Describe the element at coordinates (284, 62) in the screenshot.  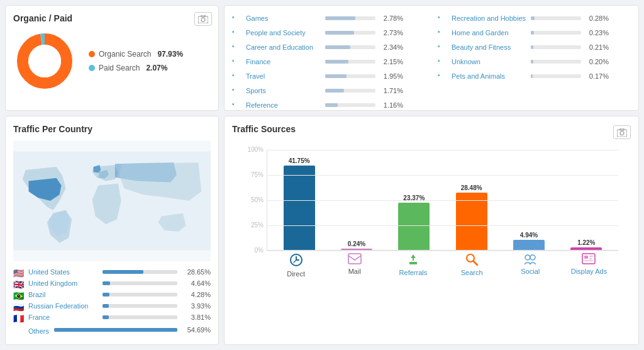
I see `category-name: Finance` at that location.